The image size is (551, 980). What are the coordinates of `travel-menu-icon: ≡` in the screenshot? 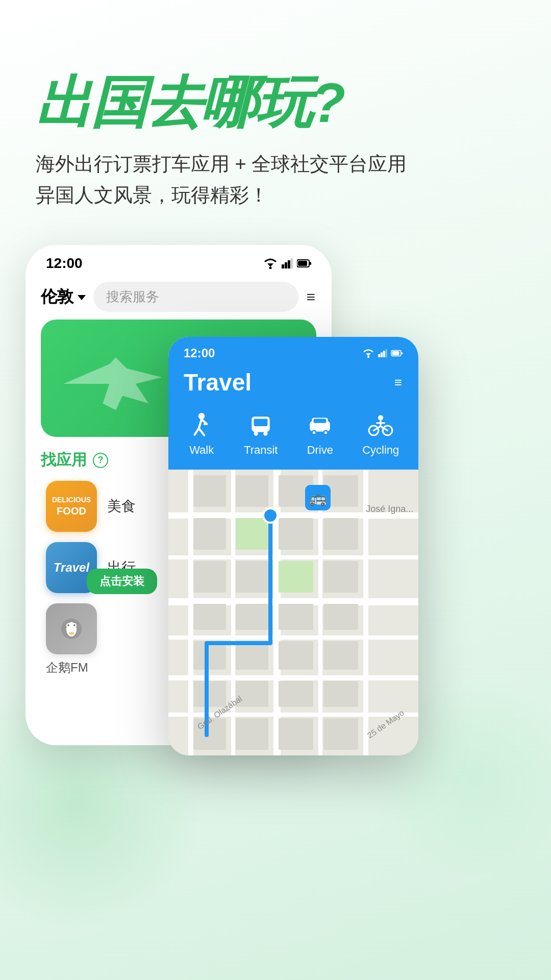 It's located at (399, 383).